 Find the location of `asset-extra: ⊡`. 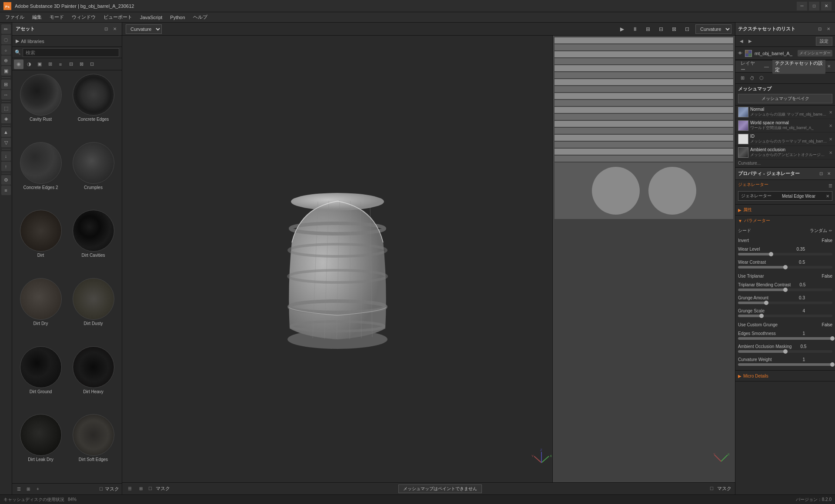

asset-extra: ⊡ is located at coordinates (92, 64).